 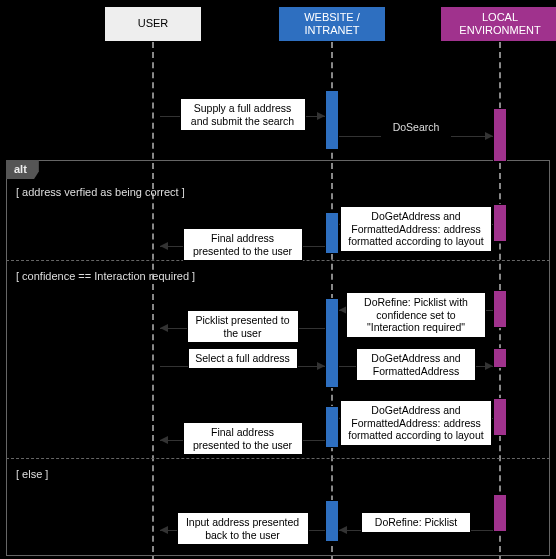 What do you see at coordinates (100, 192) in the screenshot?
I see `alt-guard-0: [ address verfied as being correct ]` at bounding box center [100, 192].